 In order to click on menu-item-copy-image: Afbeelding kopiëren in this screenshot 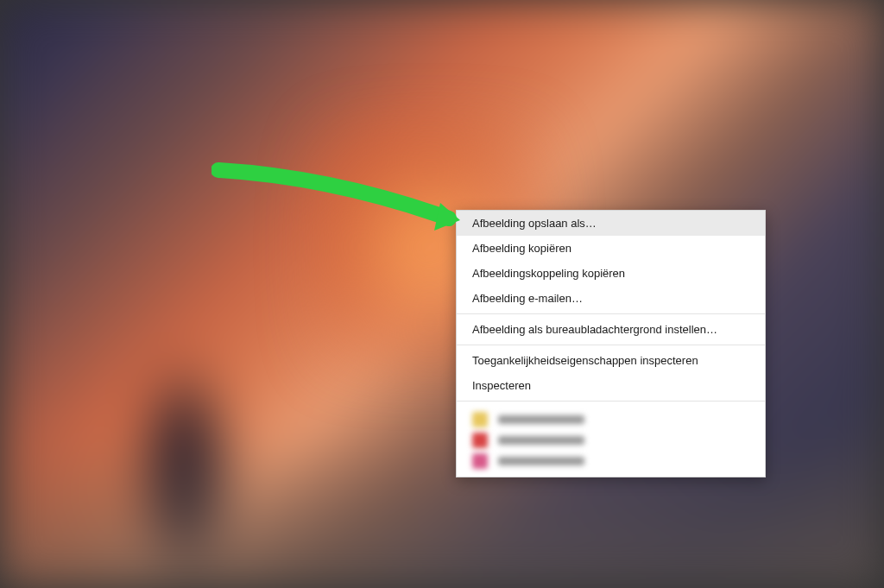, I will do `click(611, 249)`.